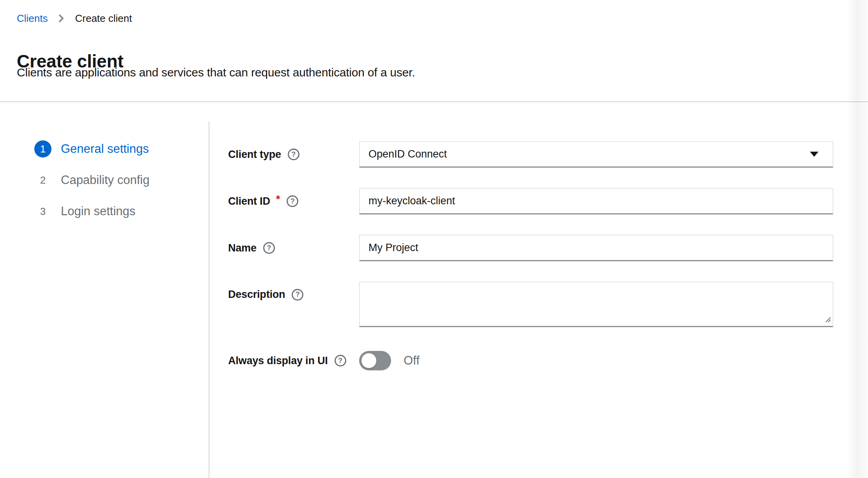 Image resolution: width=868 pixels, height=478 pixels. What do you see at coordinates (412, 361) in the screenshot?
I see `toggle-state-label: Off` at bounding box center [412, 361].